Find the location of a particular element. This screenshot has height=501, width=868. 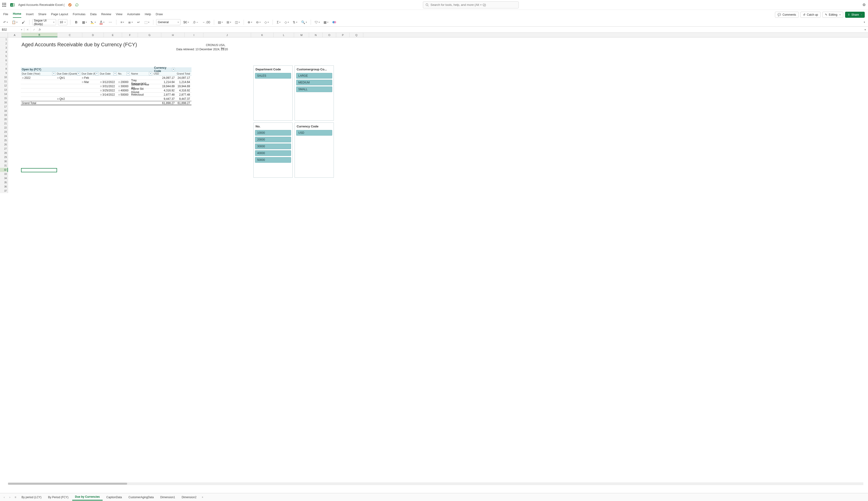

row-header-4: 4 is located at coordinates (4, 52).